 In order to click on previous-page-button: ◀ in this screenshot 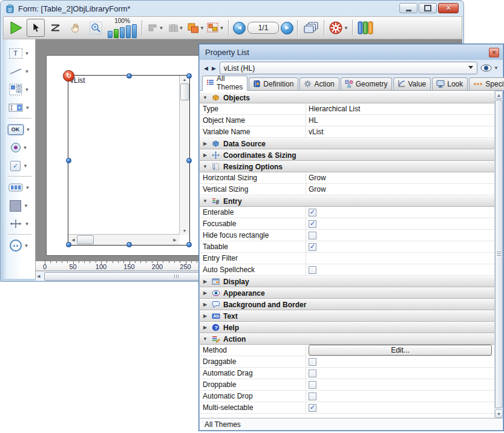, I will do `click(240, 28)`.